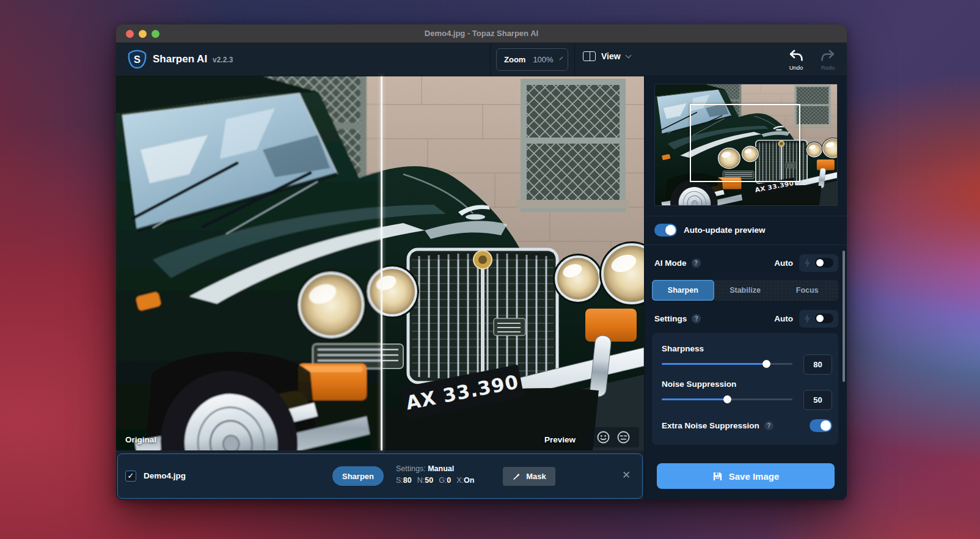 This screenshot has height=539, width=980. Describe the element at coordinates (222, 60) in the screenshot. I see `app-version: v2.2.3` at that location.